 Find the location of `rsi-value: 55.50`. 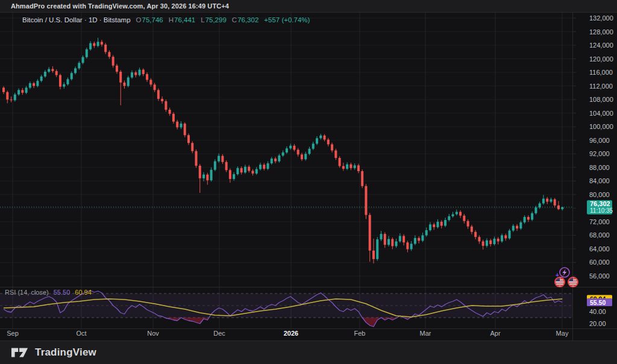

rsi-value: 55.50 is located at coordinates (62, 292).